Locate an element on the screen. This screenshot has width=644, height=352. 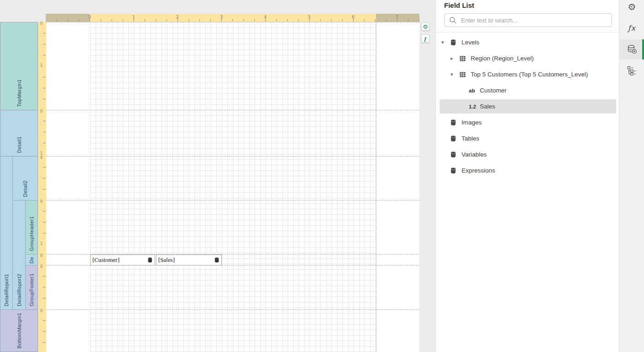
vertical-ruler: 0101001000 is located at coordinates (42, 187).